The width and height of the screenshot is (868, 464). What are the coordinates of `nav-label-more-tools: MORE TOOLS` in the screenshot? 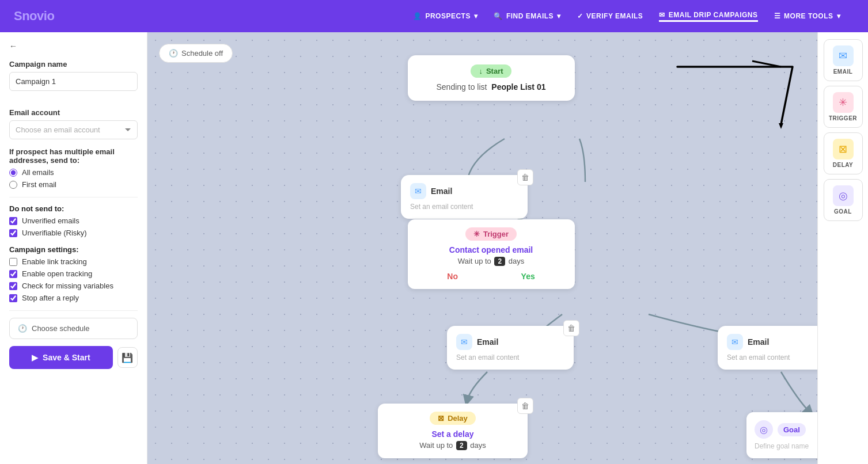 It's located at (809, 16).